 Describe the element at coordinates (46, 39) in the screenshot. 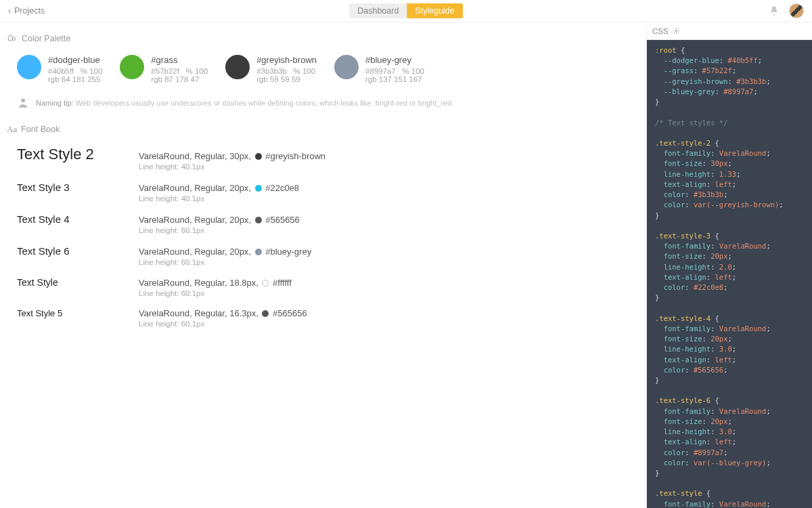

I see `palette-title: Color Palette` at that location.